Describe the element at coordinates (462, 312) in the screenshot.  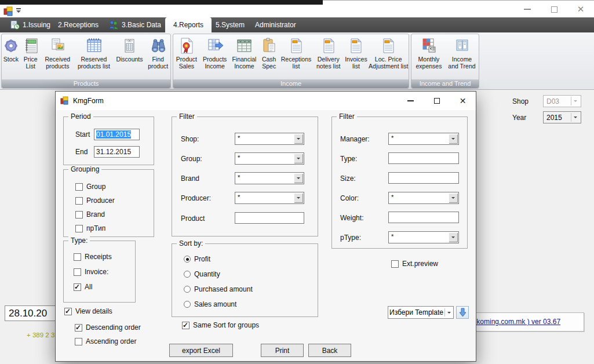
I see `blue-down-arrow-icon` at that location.